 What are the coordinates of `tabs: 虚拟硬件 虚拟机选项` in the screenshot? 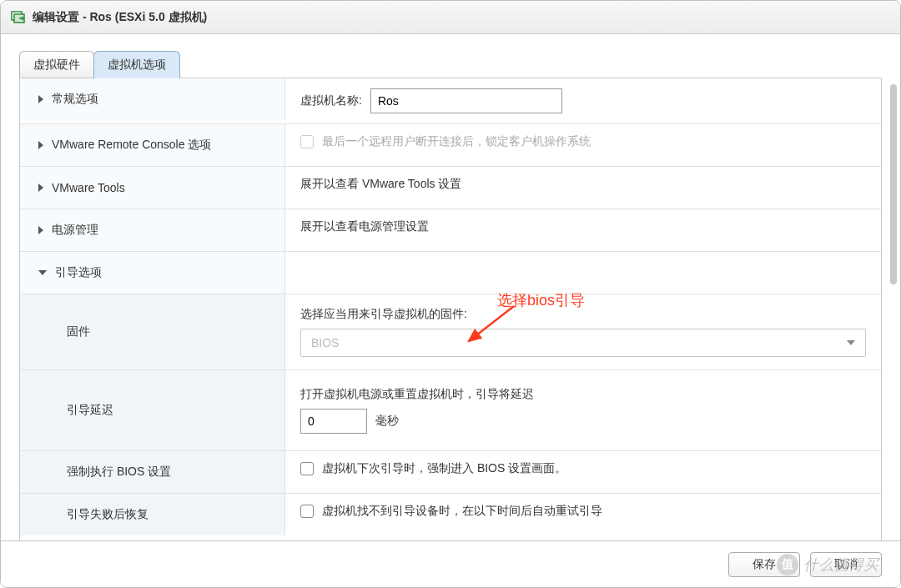 It's located at (450, 65).